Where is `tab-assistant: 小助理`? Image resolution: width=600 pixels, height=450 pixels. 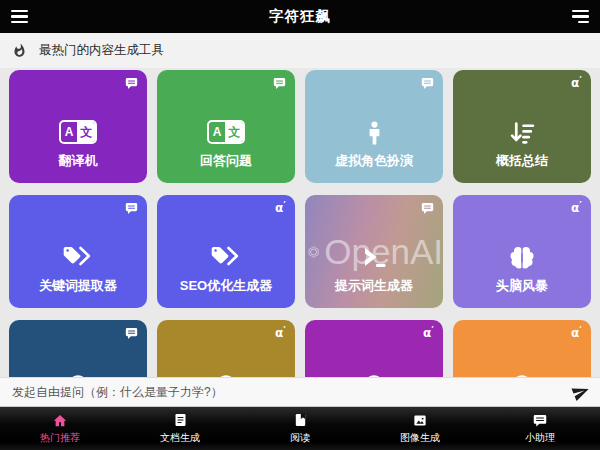 tab-assistant: 小助理 is located at coordinates (540, 428).